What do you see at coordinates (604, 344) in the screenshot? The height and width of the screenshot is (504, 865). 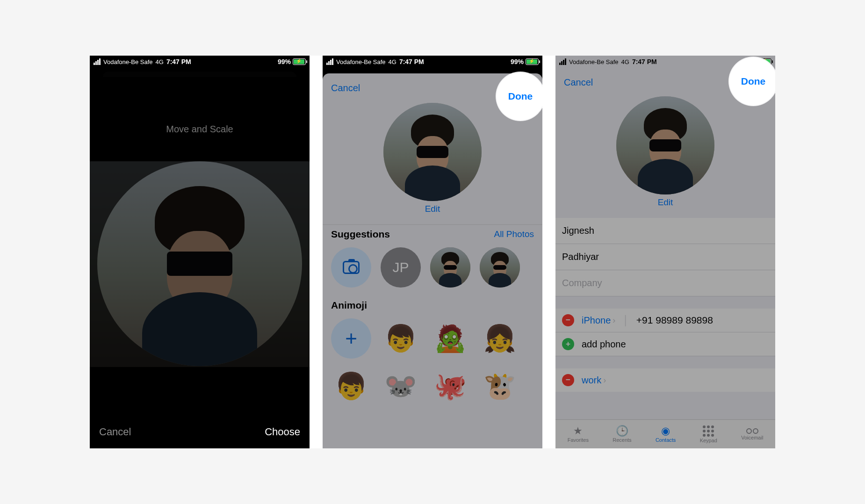 I see `add-phone-label: add phone` at bounding box center [604, 344].